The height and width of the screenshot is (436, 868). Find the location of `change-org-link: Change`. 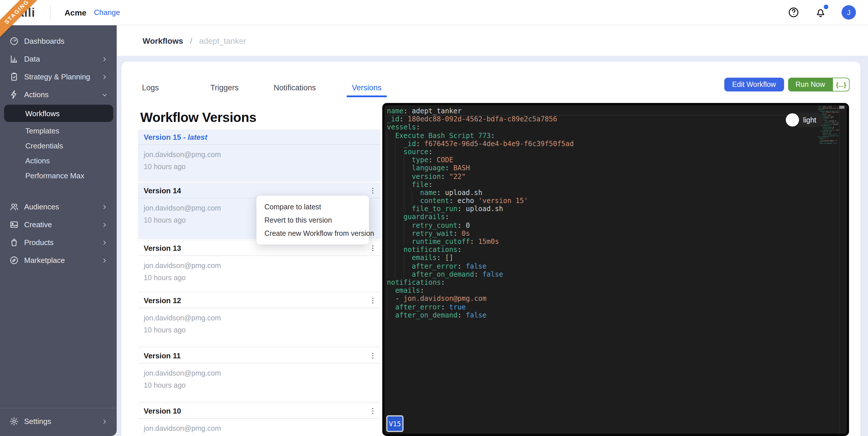

change-org-link: Change is located at coordinates (107, 12).